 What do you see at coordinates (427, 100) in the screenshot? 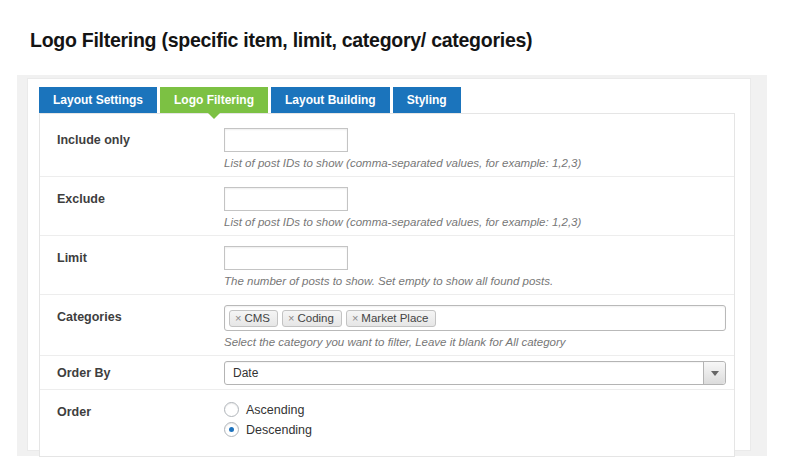
I see `tab-styling: Styling` at bounding box center [427, 100].